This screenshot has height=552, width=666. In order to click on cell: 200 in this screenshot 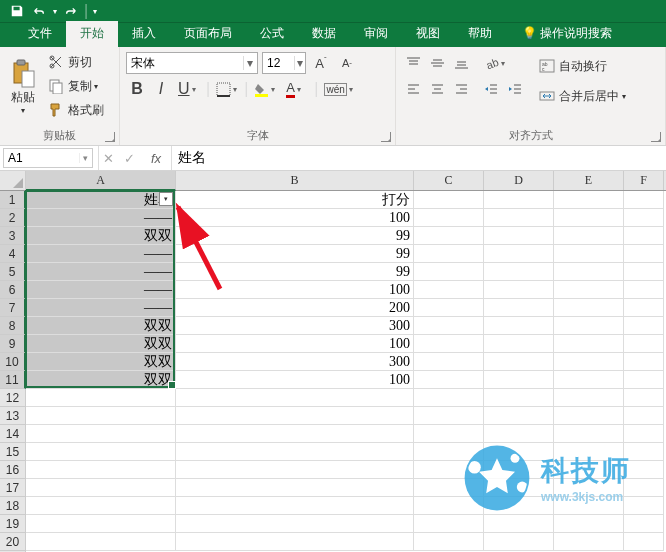, I will do `click(295, 308)`.